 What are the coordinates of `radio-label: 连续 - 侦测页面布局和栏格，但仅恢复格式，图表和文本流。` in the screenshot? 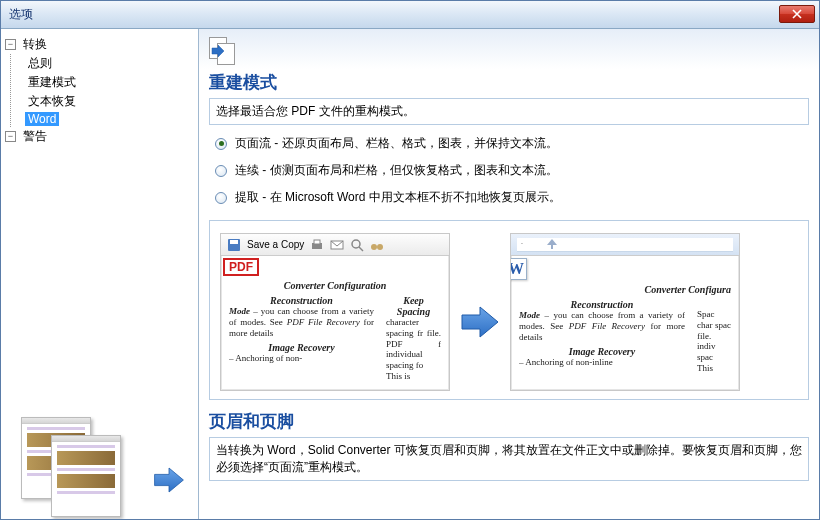 It's located at (396, 170).